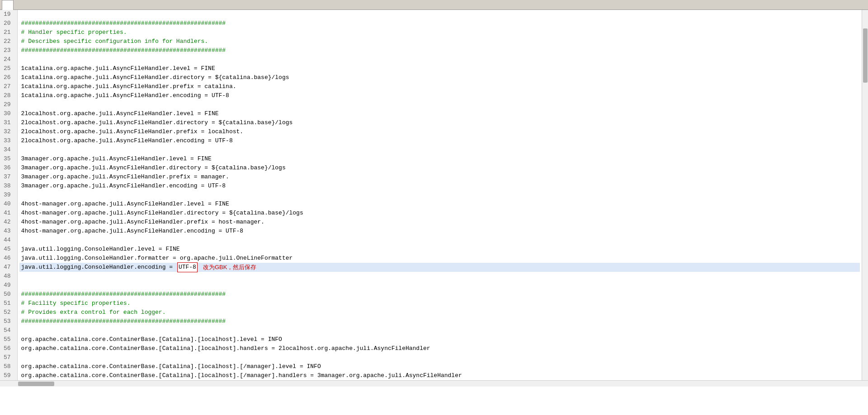  What do you see at coordinates (9, 123) in the screenshot?
I see `line-number: 31` at bounding box center [9, 123].